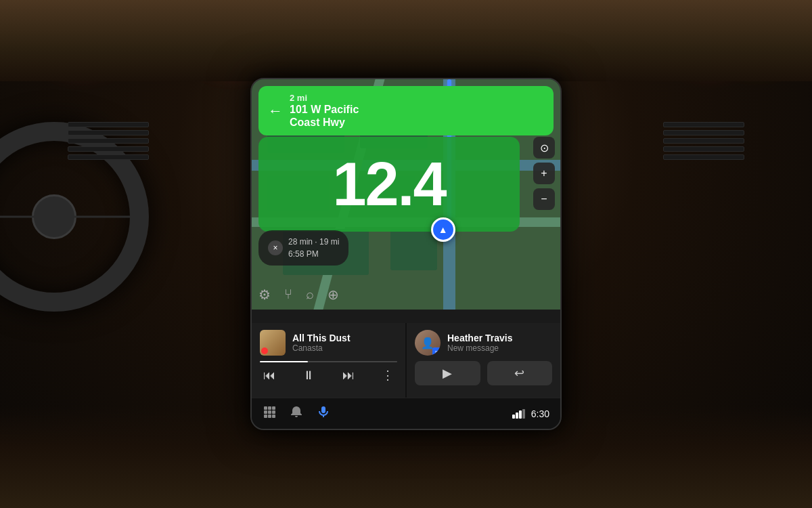 The image size is (812, 508). I want to click on bottom-icons, so click(296, 413).